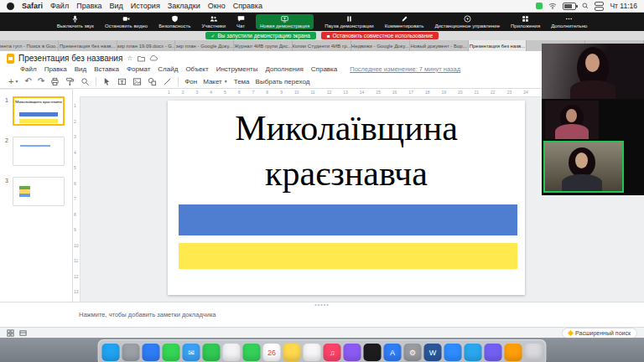 The height and width of the screenshot is (362, 644). What do you see at coordinates (473, 352) in the screenshot?
I see `telegram-icon` at bounding box center [473, 352].